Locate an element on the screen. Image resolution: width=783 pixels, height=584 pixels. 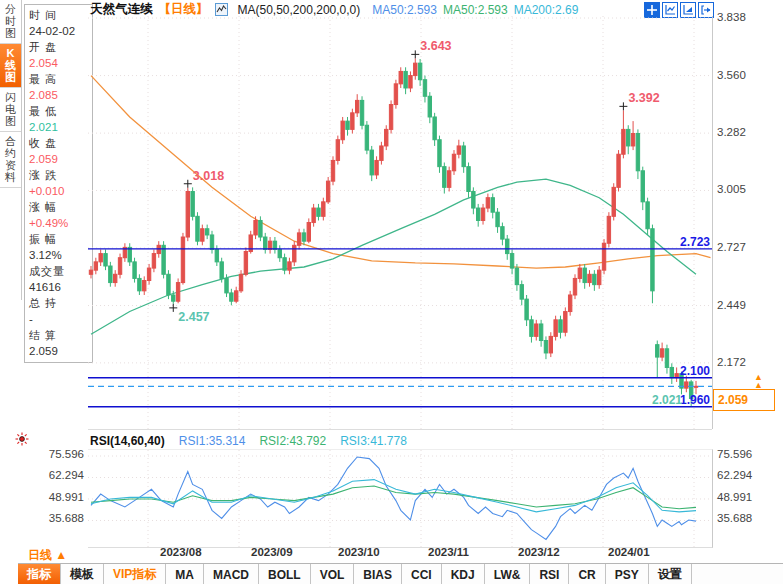
ma-formula-label: MA(50,50,200,200,0,0) is located at coordinates (300, 10).